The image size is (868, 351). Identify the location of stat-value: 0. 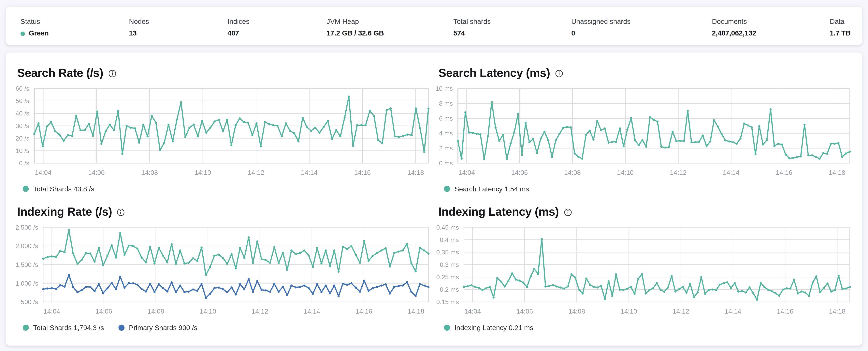
(642, 34).